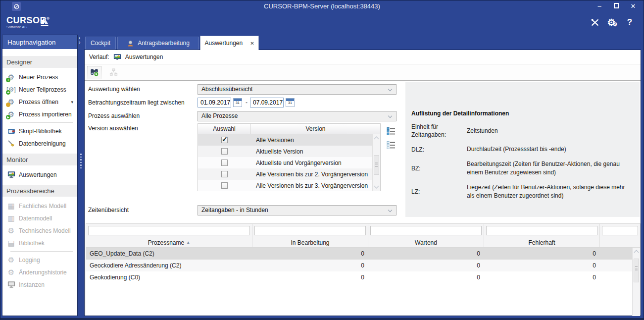 This screenshot has width=644, height=320. What do you see at coordinates (169, 243) in the screenshot?
I see `column-header-prozessname: Prozessname ▲` at bounding box center [169, 243].